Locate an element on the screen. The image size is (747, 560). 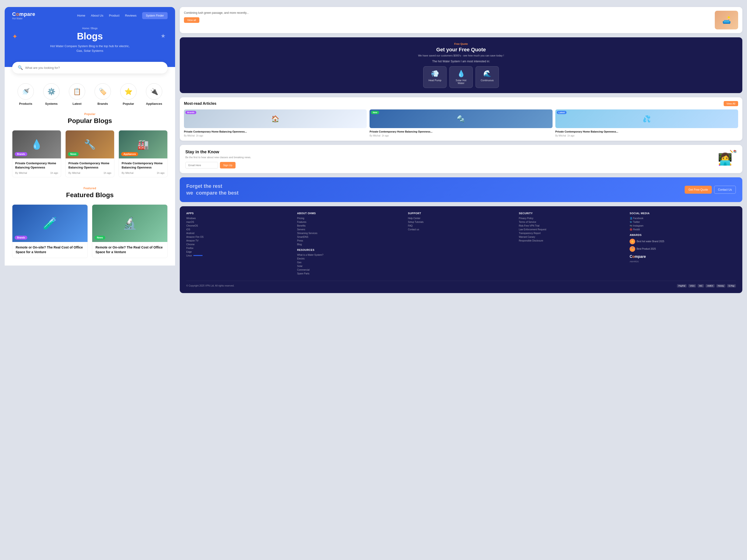
footer-linux: Linux is located at coordinates (189, 256).